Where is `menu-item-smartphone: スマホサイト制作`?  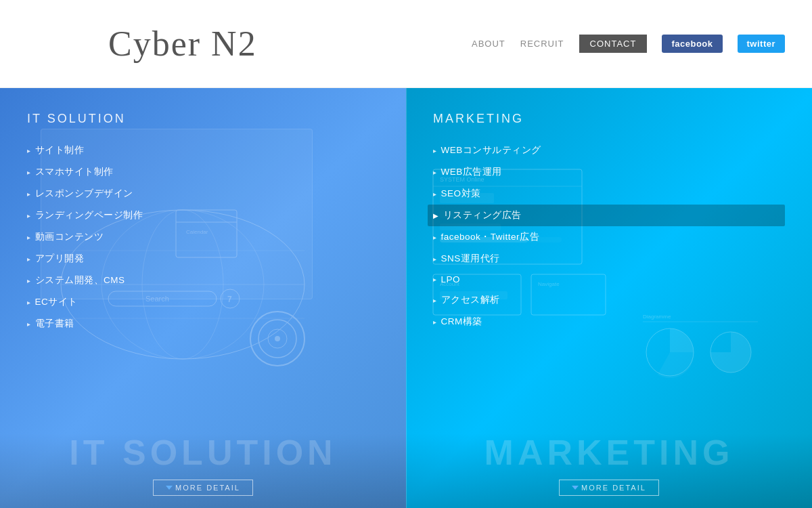 menu-item-smartphone: スマホサイト制作 is located at coordinates (203, 172).